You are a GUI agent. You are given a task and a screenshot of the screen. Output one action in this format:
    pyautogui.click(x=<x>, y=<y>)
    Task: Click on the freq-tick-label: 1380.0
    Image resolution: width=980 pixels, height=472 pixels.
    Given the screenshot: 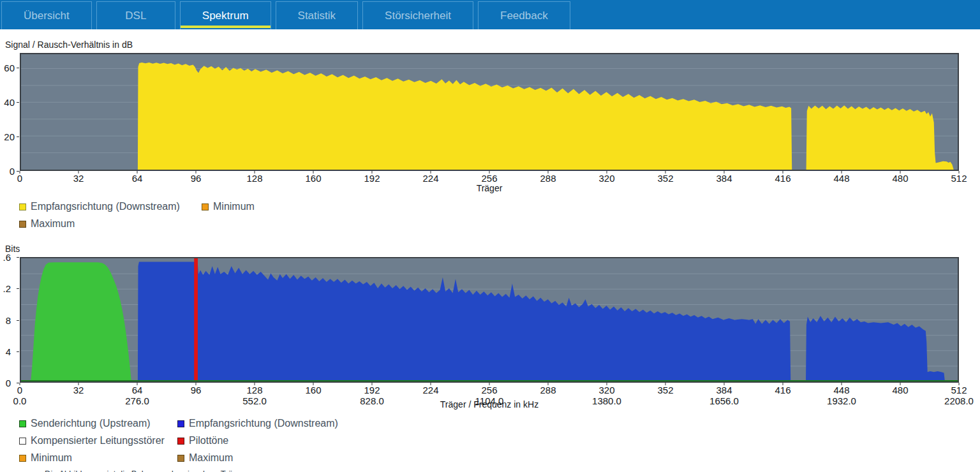 What is the action you would take?
    pyautogui.click(x=607, y=401)
    